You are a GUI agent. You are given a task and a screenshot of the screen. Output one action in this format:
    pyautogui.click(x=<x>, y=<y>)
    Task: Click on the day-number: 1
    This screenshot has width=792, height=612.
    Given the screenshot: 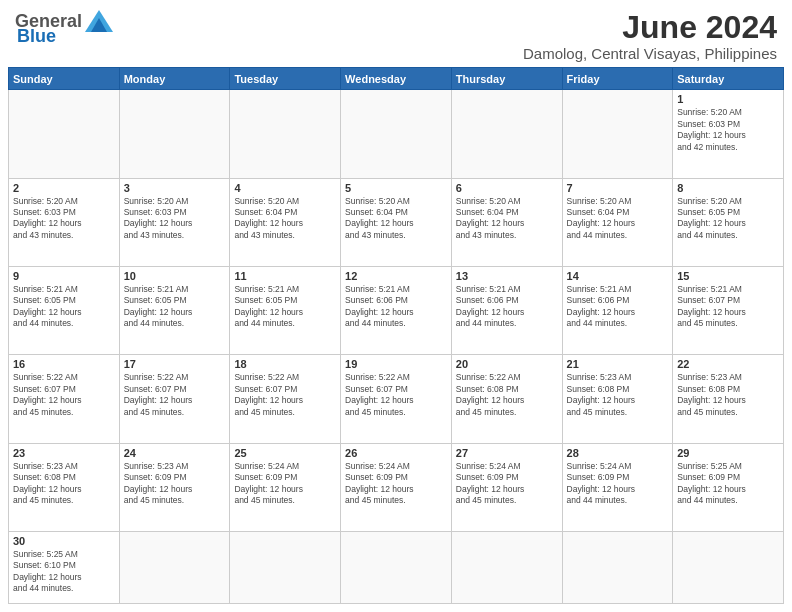 What is the action you would take?
    pyautogui.click(x=728, y=99)
    